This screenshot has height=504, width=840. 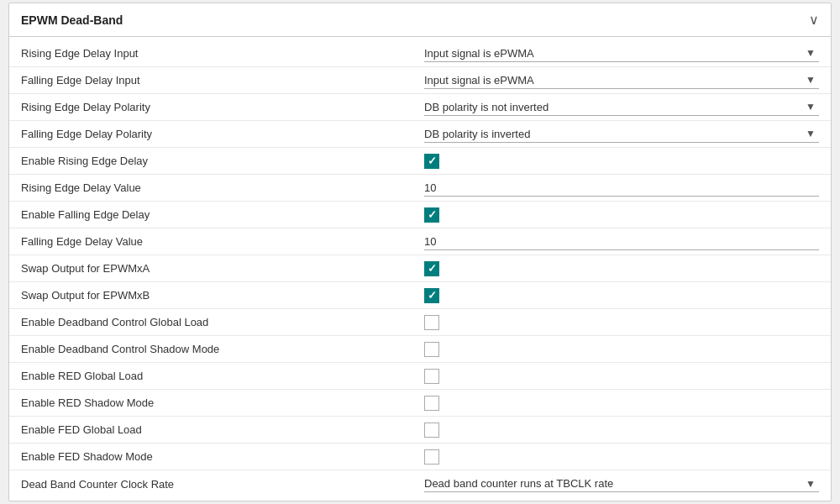 I want to click on value-enable-deadband-control-global-load, so click(x=622, y=323).